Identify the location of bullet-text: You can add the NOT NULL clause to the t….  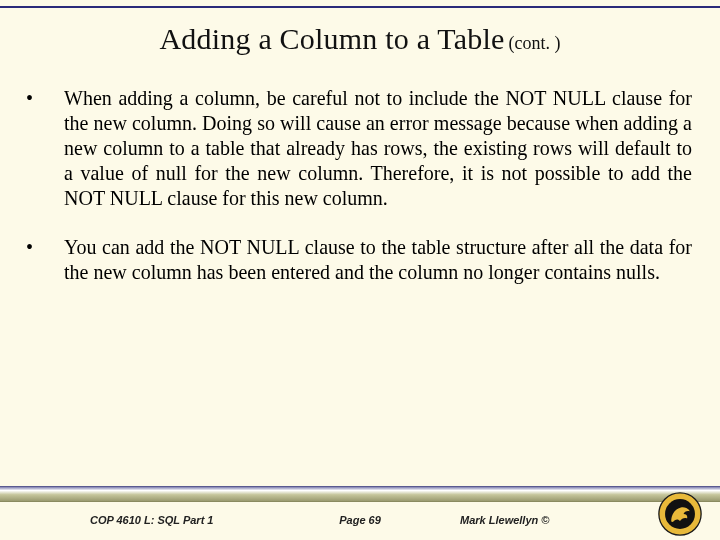
(378, 260).